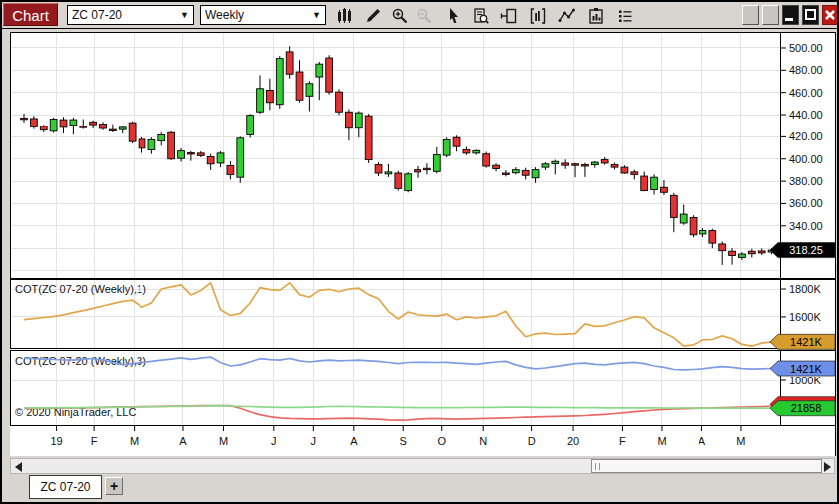  I want to click on x-axis-label: 20, so click(573, 441).